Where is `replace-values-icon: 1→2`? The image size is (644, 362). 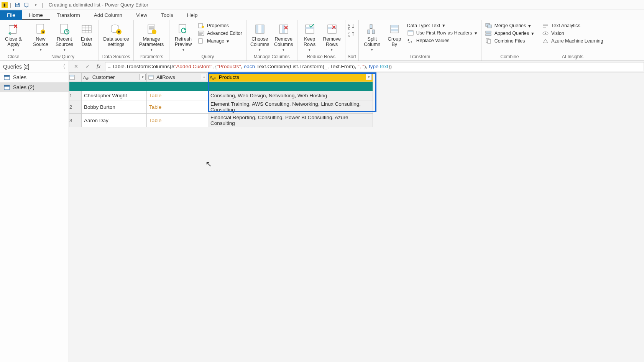 replace-values-icon: 1→2 is located at coordinates (411, 41).